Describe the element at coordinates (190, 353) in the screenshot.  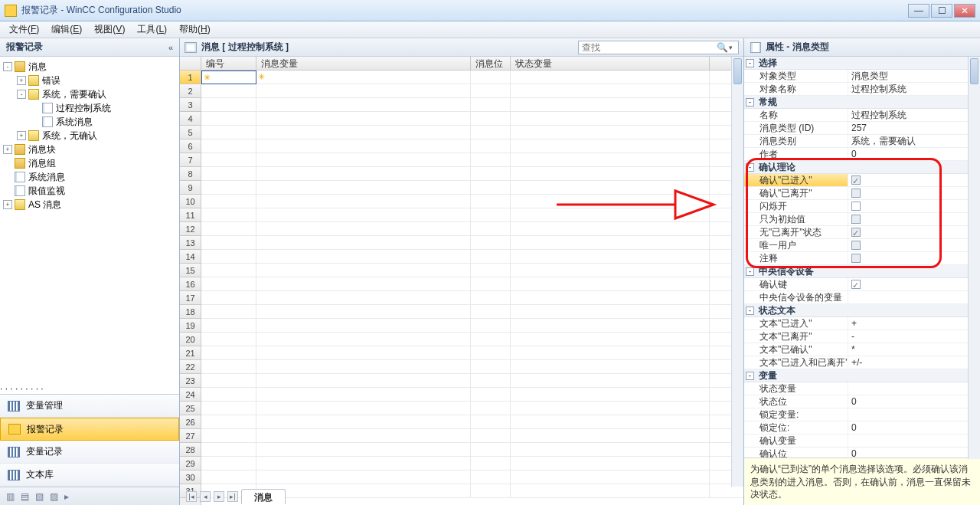
I see `row-header: 21` at that location.